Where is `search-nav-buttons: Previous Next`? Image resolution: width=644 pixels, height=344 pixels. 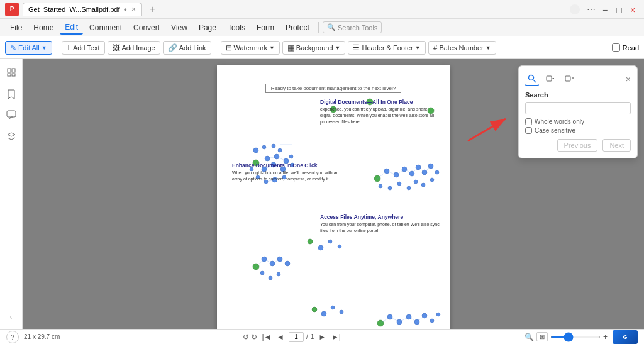
search-nav-buttons: Previous Next is located at coordinates (578, 145).